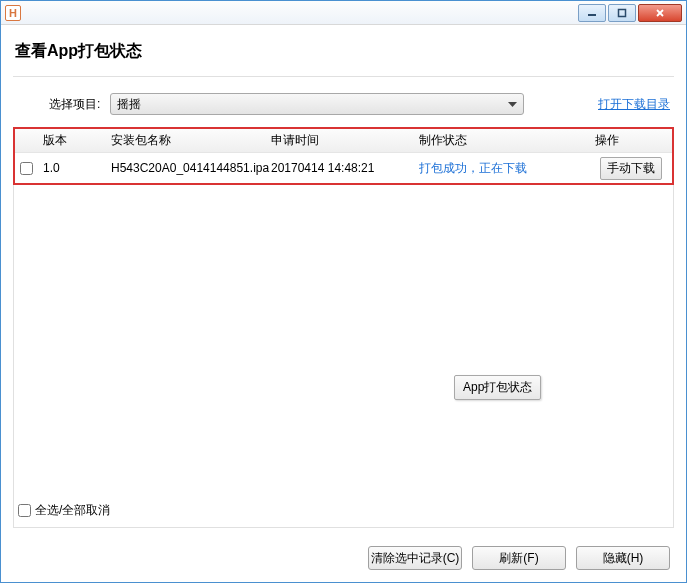 The image size is (687, 583). What do you see at coordinates (129, 104) in the screenshot?
I see `project-select-value: 摇摇` at bounding box center [129, 104].